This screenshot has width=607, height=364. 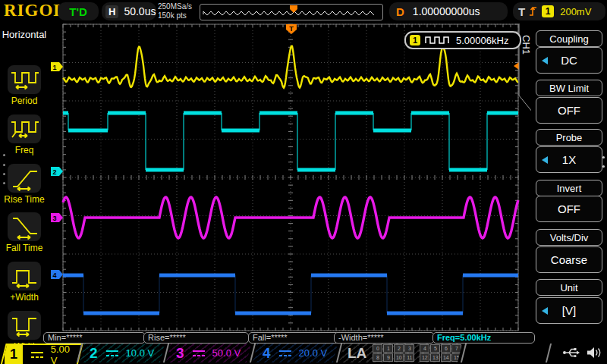 I want to click on frequency-counter-badge: 1 5.00006kHz, so click(x=463, y=40).